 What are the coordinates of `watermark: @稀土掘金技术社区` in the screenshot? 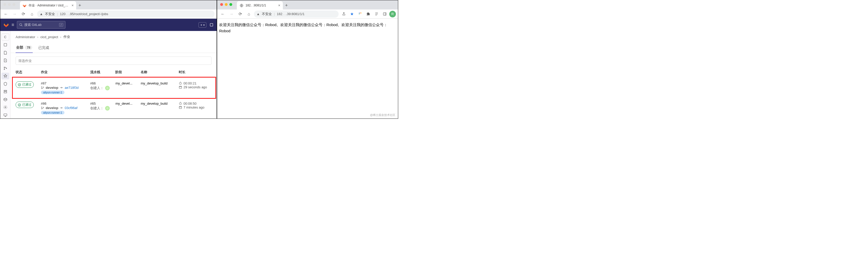 It's located at (383, 115).